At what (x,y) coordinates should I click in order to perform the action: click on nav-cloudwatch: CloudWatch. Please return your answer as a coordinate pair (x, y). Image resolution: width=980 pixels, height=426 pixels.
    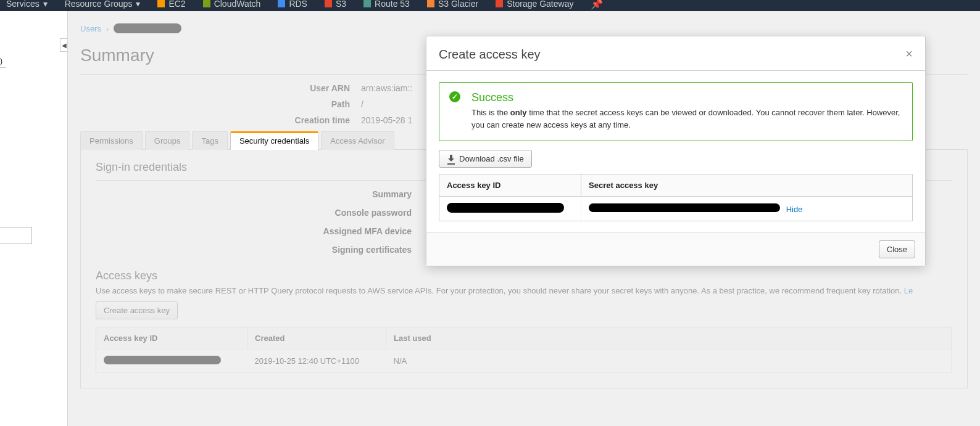
    Looking at the image, I should click on (232, 6).